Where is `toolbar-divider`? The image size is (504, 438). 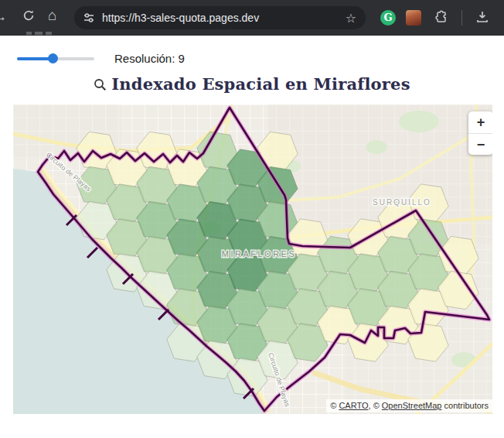
toolbar-divider is located at coordinates (462, 18).